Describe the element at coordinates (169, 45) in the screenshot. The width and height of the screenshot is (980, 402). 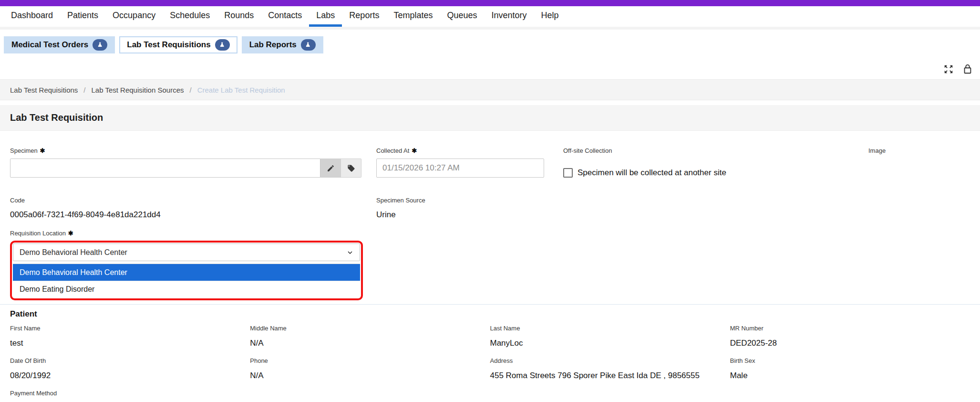
I see `tab-label: Lab Test Requisitions` at that location.